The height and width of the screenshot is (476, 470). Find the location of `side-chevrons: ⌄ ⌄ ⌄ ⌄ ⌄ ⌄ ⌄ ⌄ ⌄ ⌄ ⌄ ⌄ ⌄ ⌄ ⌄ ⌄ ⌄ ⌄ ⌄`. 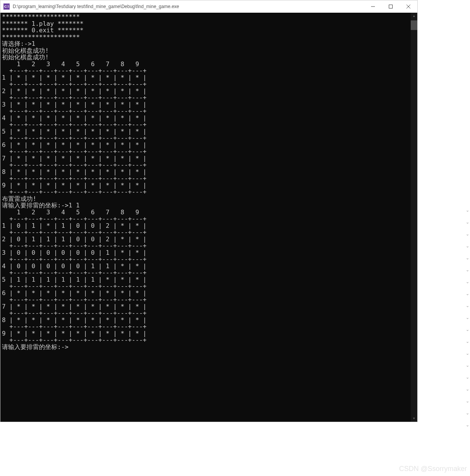

side-chevrons: ⌄ ⌄ ⌄ ⌄ ⌄ ⌄ ⌄ ⌄ ⌄ ⌄ ⌄ ⌄ ⌄ ⌄ ⌄ ⌄ ⌄ ⌄ ⌄ is located at coordinates (467, 318).